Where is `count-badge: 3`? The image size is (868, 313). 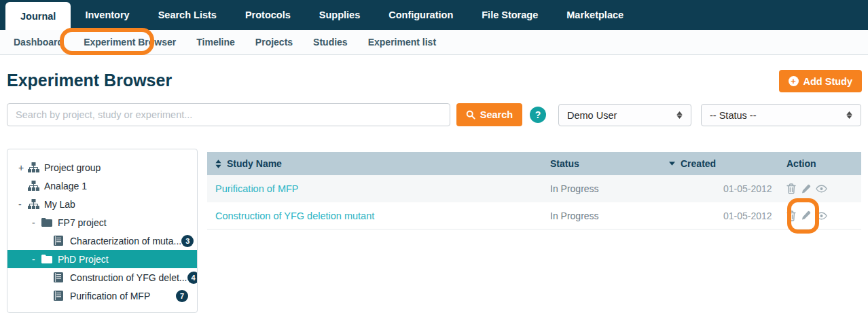 count-badge: 3 is located at coordinates (187, 241).